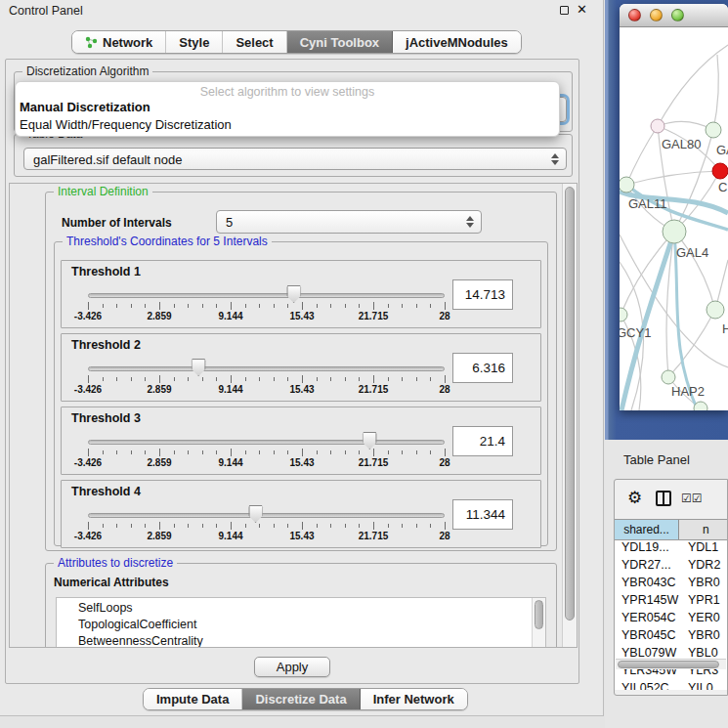 This screenshot has width=728, height=728. I want to click on svg-text: GAL4, so click(692, 252).